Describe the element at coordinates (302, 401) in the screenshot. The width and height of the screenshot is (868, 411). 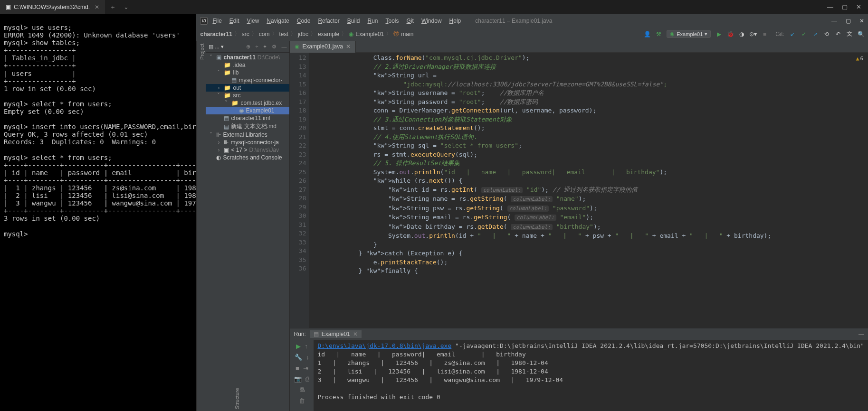
I see `trash-icon: 🗑` at that location.